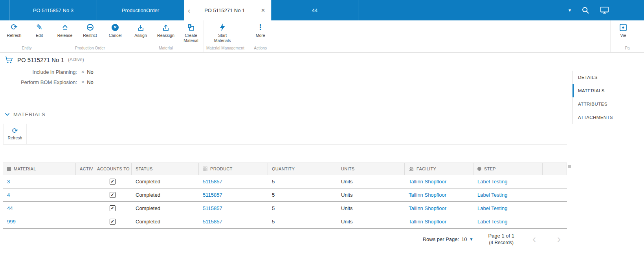  Describe the element at coordinates (53, 10) in the screenshot. I see `tab-po-5115857: PO 5115857 No 3` at that location.